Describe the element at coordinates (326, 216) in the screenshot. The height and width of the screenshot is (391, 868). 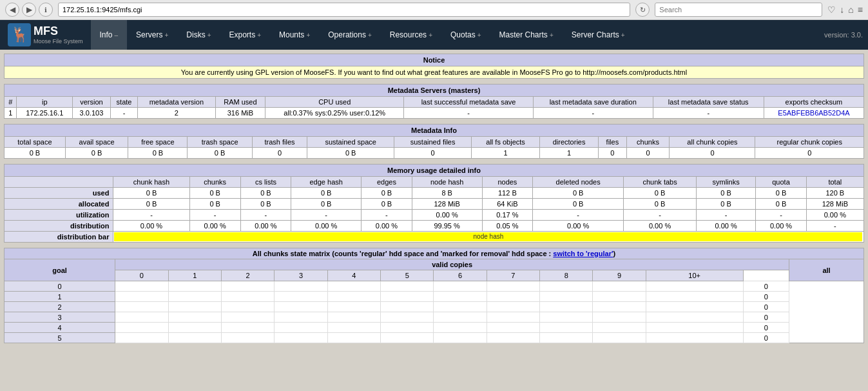
I see `cell-util-edge-hash: -` at that location.